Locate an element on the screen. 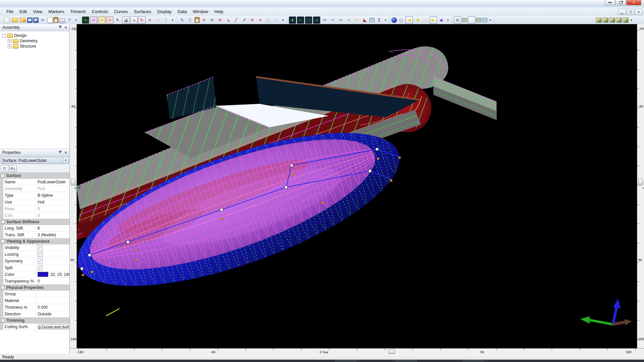 The width and height of the screenshot is (644, 362). curvature-icon: ≈ is located at coordinates (341, 20).